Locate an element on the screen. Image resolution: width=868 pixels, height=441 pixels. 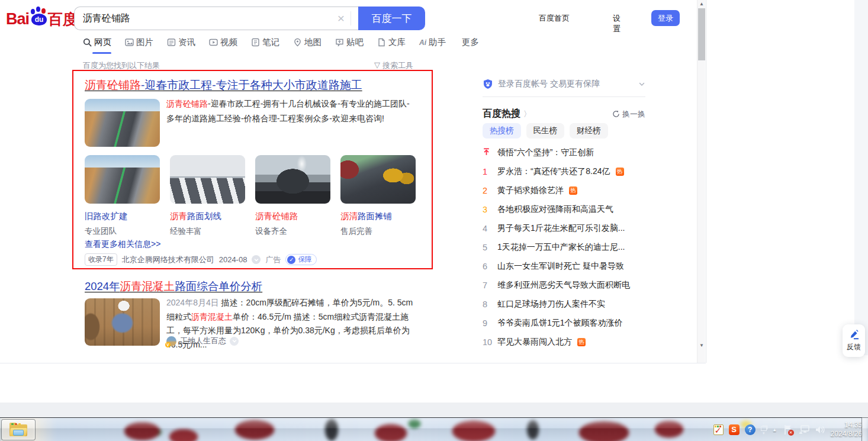
pencil-icon is located at coordinates (854, 335).